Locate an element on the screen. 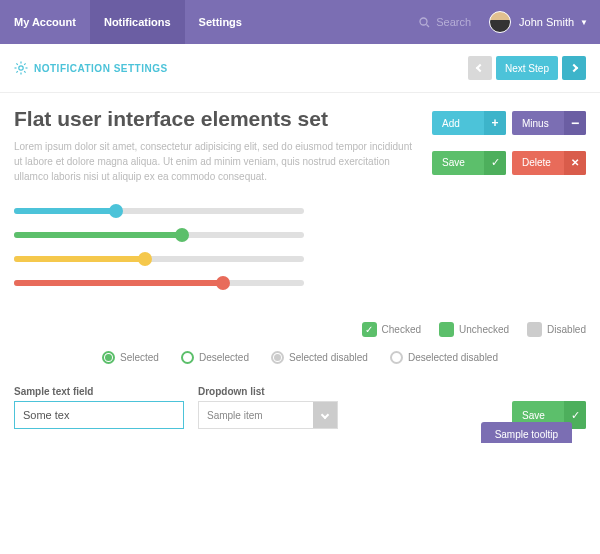 Image resolution: width=600 pixels, height=554 pixels. action-buttons: Add+ Minus− Save✓ Delete✕ is located at coordinates (509, 148).